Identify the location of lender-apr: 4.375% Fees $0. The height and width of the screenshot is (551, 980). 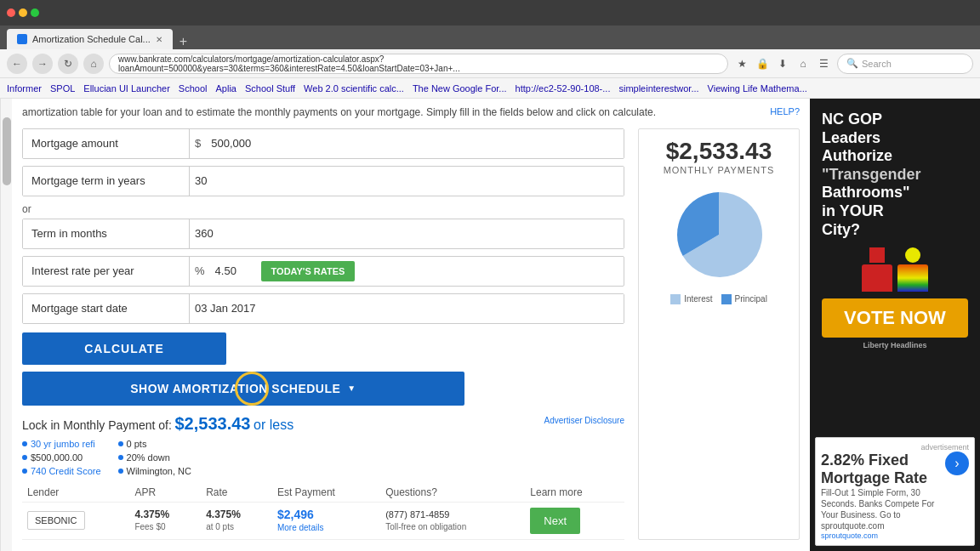
(165, 520).